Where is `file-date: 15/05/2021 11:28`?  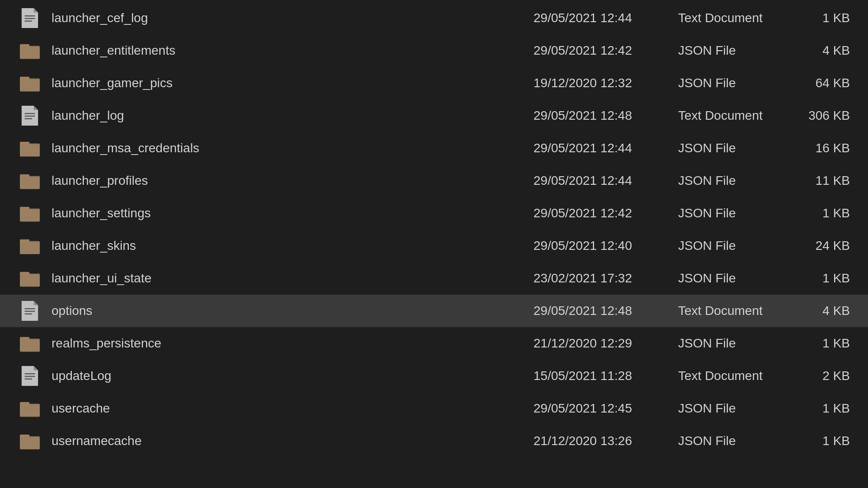 file-date: 15/05/2021 11:28 is located at coordinates (606, 376).